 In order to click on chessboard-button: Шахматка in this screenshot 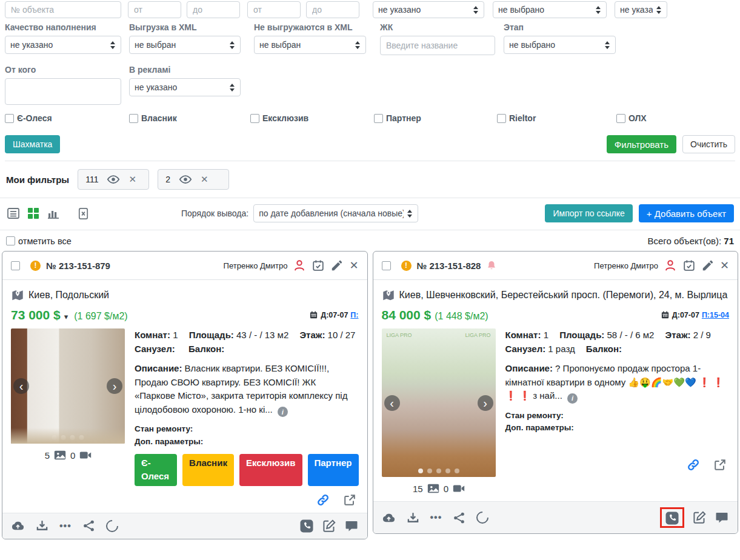, I will do `click(33, 144)`.